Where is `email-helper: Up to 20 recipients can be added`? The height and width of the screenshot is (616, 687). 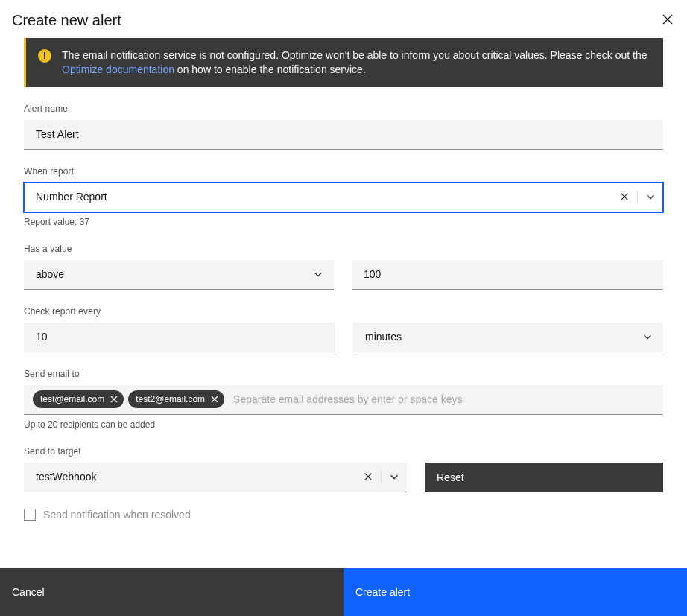 email-helper: Up to 20 recipients can be added is located at coordinates (344, 425).